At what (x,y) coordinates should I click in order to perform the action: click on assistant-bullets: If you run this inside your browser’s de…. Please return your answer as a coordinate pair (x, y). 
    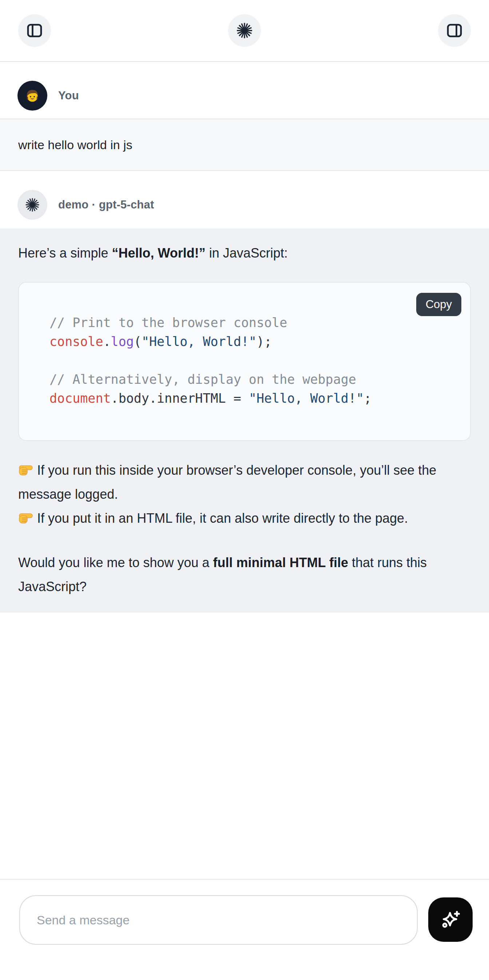
    Looking at the image, I should click on (244, 495).